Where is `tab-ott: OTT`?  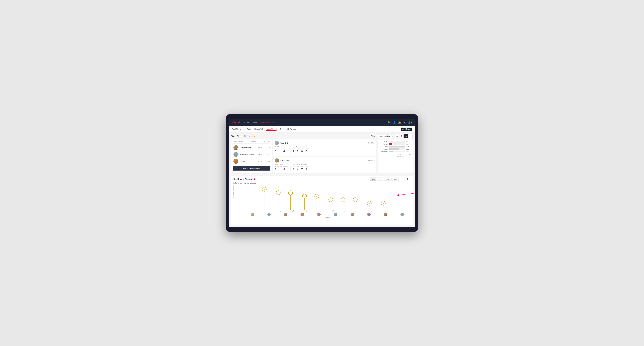 tab-ott: OTT is located at coordinates (373, 179).